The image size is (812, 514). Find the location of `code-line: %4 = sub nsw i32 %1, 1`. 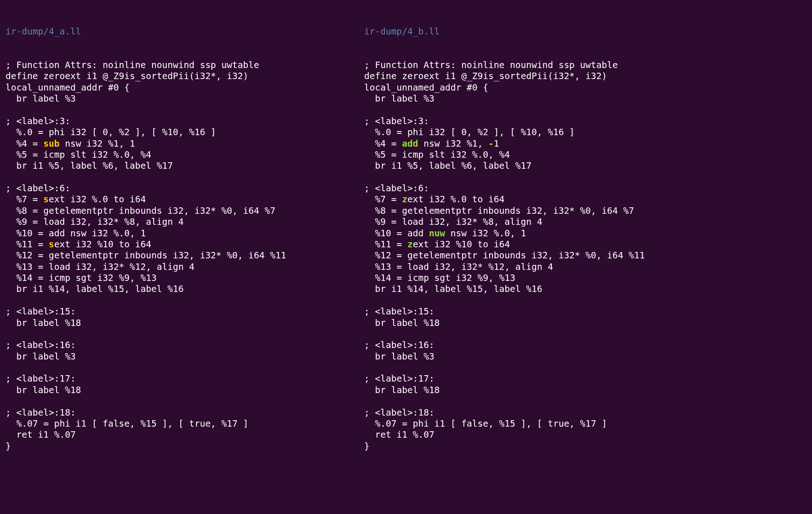

code-line: %4 = sub nsw i32 %1, 1 is located at coordinates (70, 143).